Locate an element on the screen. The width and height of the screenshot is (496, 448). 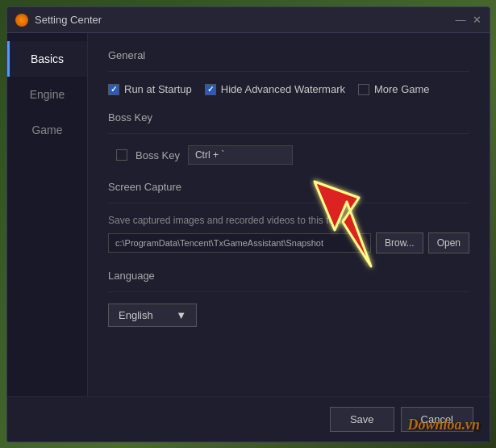
browse-button: Brow... is located at coordinates (400, 243).